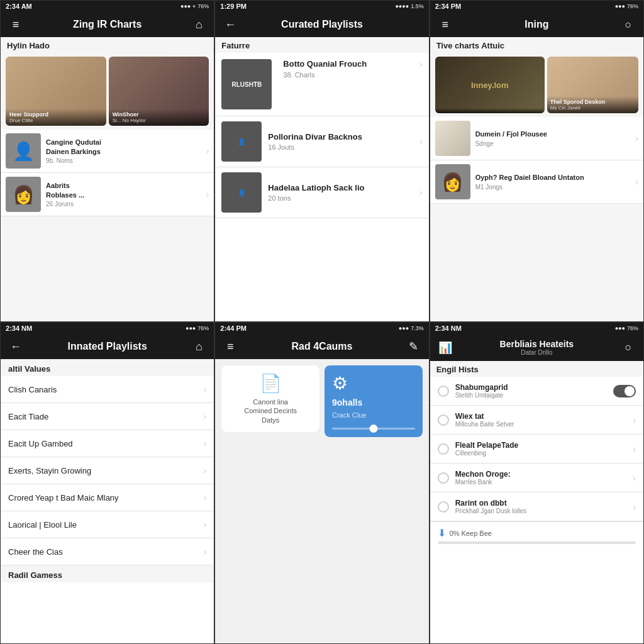 The width and height of the screenshot is (644, 644). I want to click on pl-list-chevron-2: ›, so click(205, 416).